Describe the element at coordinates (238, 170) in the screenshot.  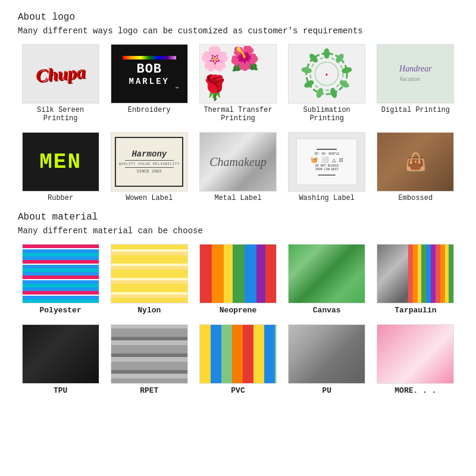
I see `logo-row-2: MEN Rubber Harmony QUALITY VALUE RELIABI…` at that location.